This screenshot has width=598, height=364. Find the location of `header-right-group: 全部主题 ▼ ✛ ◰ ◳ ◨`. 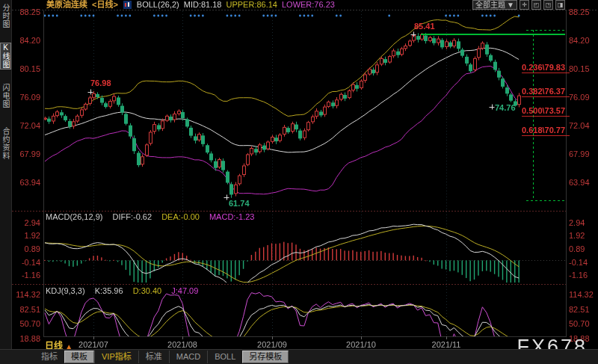

header-right-group: 全部主题 ▼ ✛ ◰ ◳ ◨ is located at coordinates (519, 4).